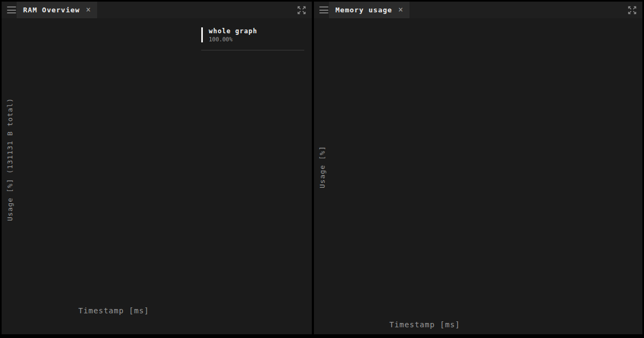  Describe the element at coordinates (253, 35) in the screenshot. I see `sidebar-item-whole-graph: whole graph 100.00%` at that location.